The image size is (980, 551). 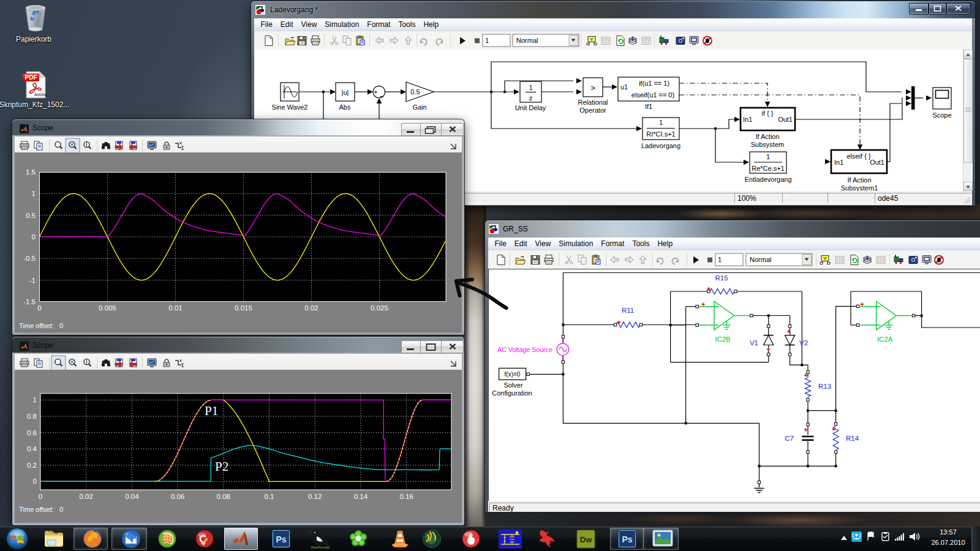 What do you see at coordinates (654, 83) in the screenshot?
I see `svg-text: if(u1 == 1)` at bounding box center [654, 83].